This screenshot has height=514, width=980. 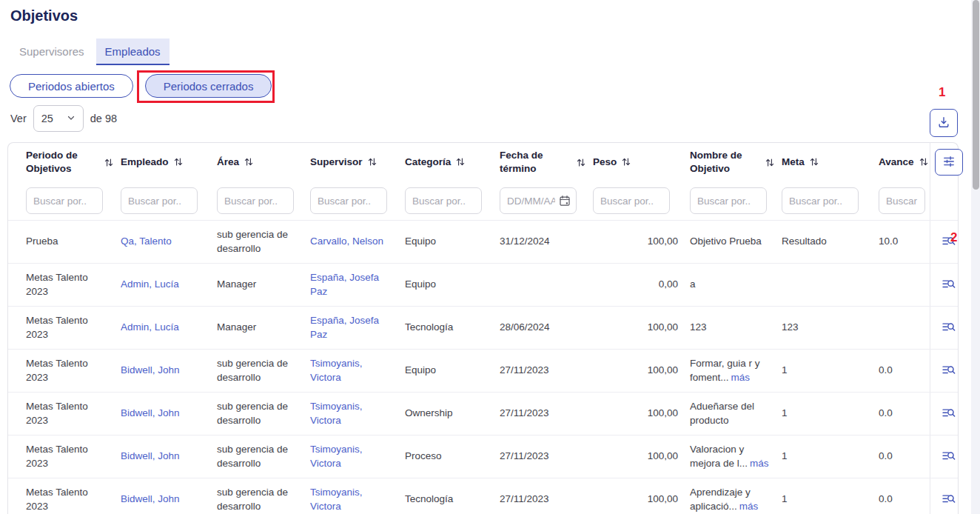 I want to click on cell-periodo: Metas Talento 2023, so click(x=73, y=327).